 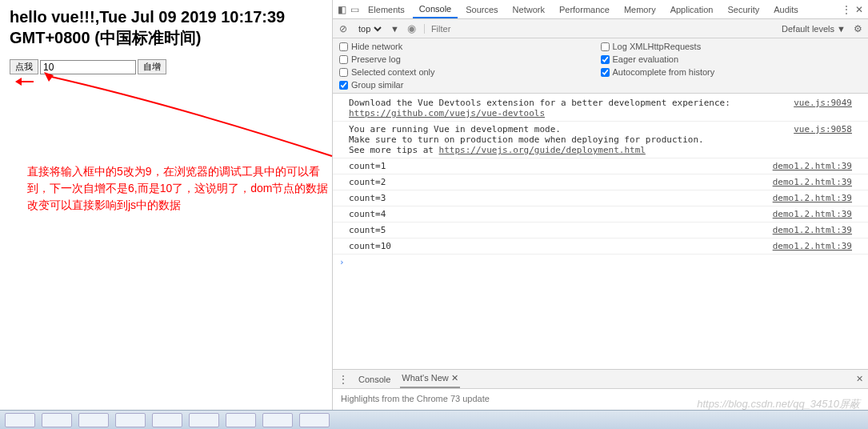 What do you see at coordinates (600, 109) in the screenshot?
I see `log-row: Download the Vue Devtools extension for …` at bounding box center [600, 109].